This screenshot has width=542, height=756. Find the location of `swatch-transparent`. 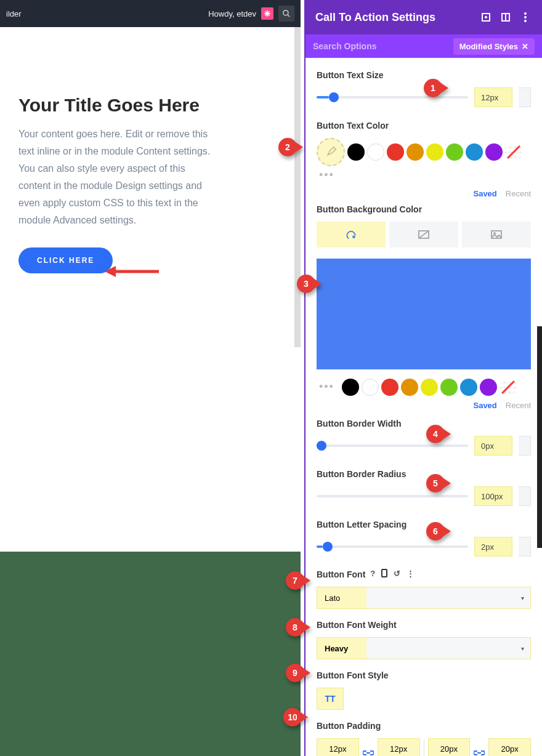

swatch-transparent is located at coordinates (514, 152).